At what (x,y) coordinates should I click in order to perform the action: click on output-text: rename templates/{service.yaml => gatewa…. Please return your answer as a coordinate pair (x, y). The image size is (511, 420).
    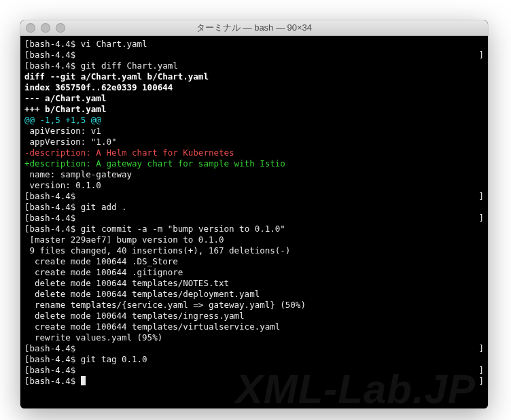
    Looking at the image, I should click on (165, 304).